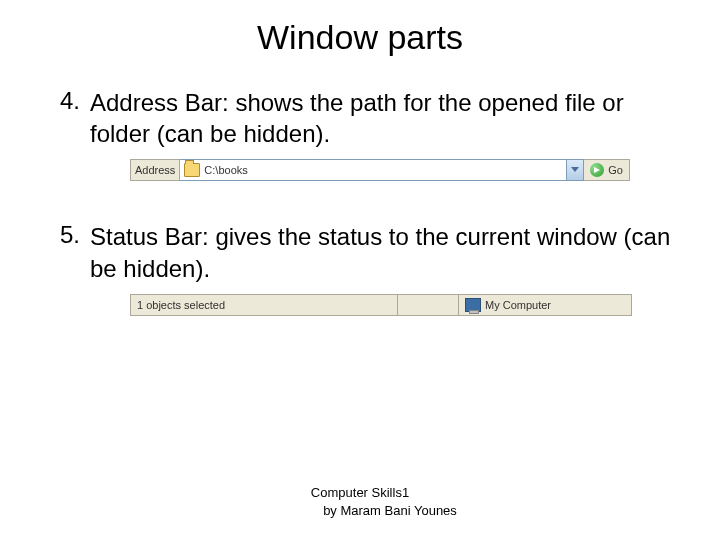  What do you see at coordinates (65, 118) in the screenshot?
I see `item-number: 4.` at bounding box center [65, 118].